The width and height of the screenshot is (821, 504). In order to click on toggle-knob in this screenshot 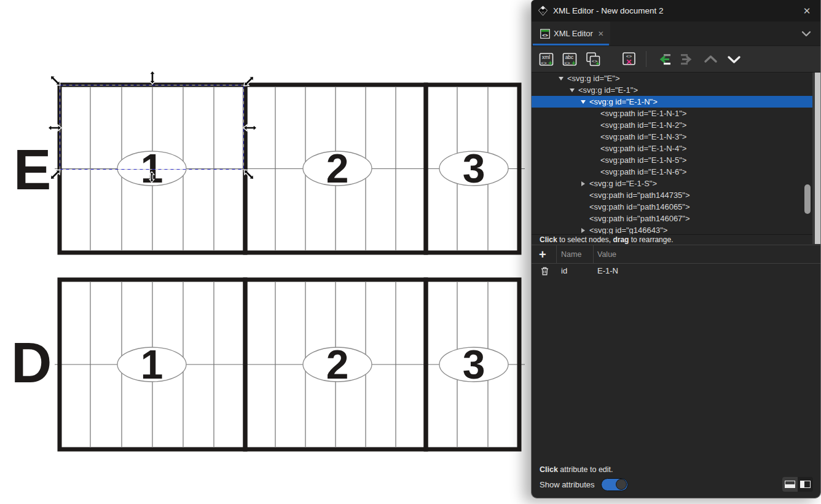, I will do `click(621, 484)`.